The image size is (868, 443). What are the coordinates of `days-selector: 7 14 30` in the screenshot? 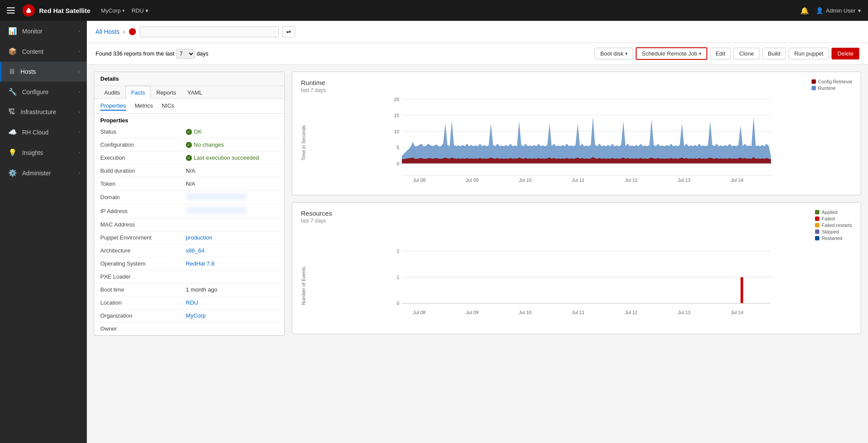 It's located at (185, 54).